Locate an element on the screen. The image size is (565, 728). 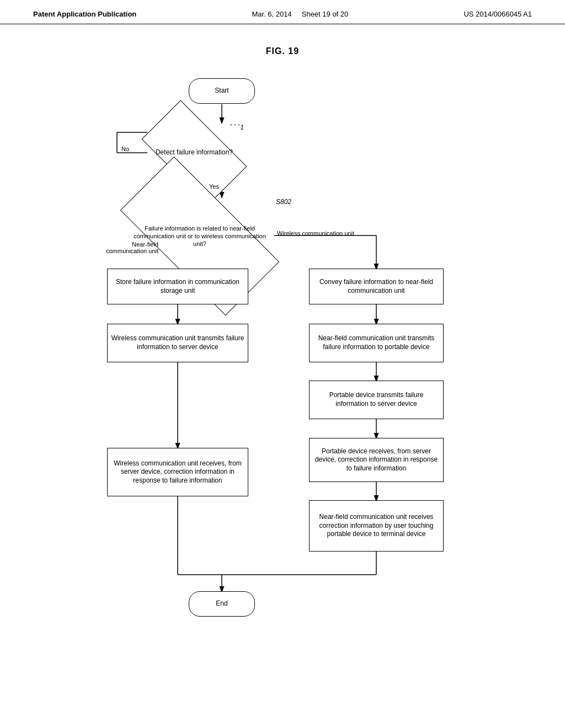
sheet-info: Sheet 19 of 20 is located at coordinates (326, 14).